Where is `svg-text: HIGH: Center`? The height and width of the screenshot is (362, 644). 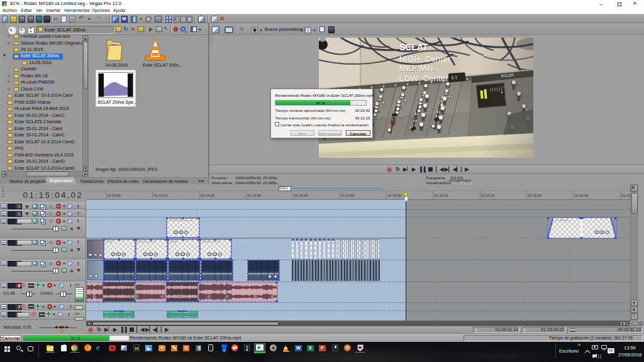 svg-text: HIGH: Center is located at coordinates (425, 59).